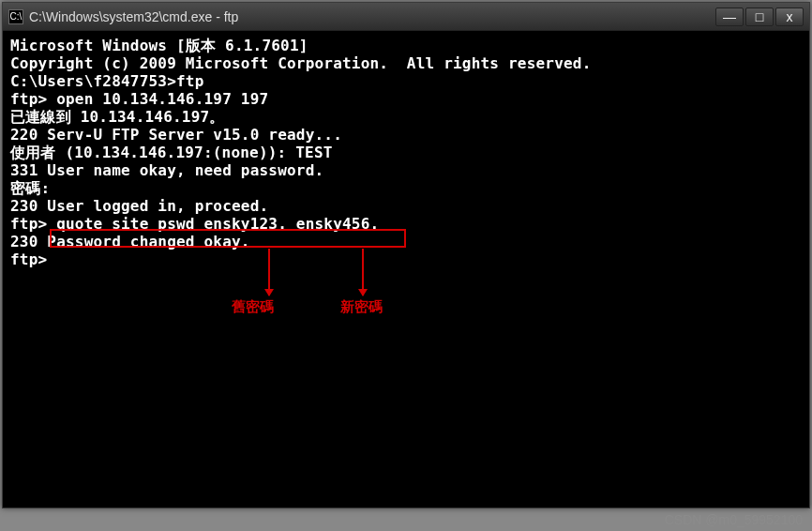 The image size is (812, 531). What do you see at coordinates (253, 306) in the screenshot?
I see `label-old-password: 舊密碼` at bounding box center [253, 306].